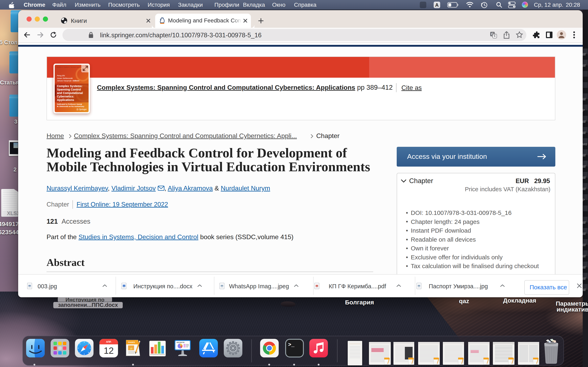 The width and height of the screenshot is (588, 367). I want to click on svg-text: АПР., so click(109, 342).